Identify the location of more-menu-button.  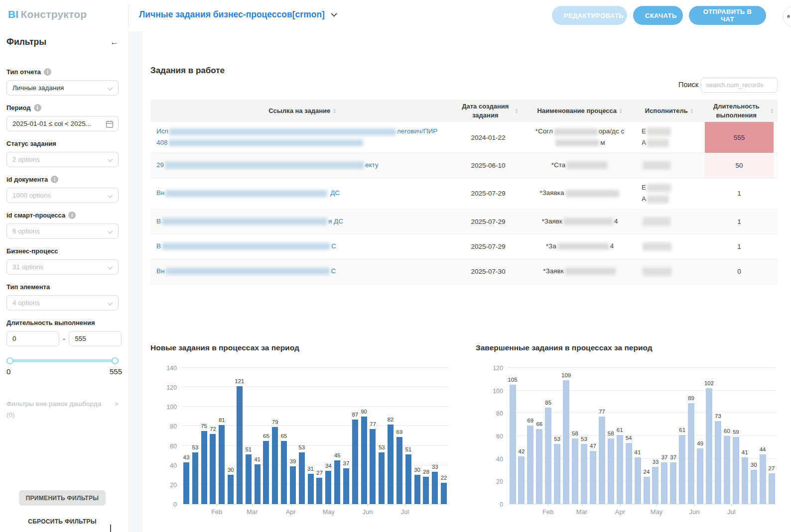
(787, 16).